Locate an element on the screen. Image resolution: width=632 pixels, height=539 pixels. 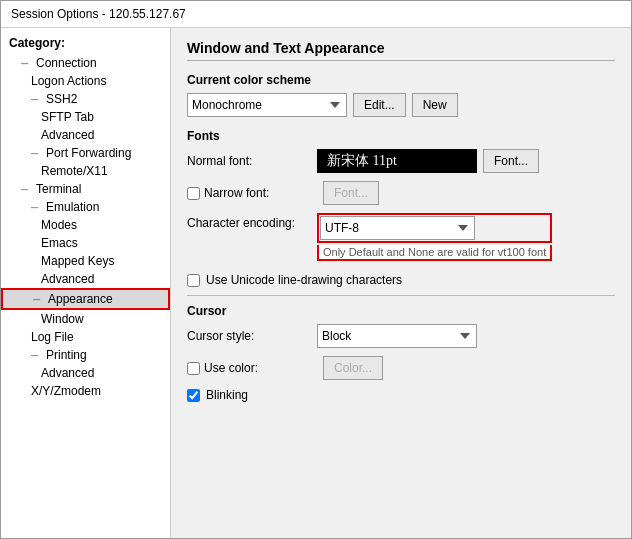
minus-icon7: ─ is located at coordinates (37, 356).